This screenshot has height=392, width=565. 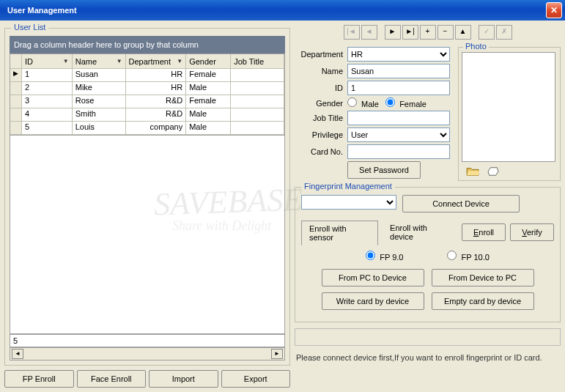 What do you see at coordinates (532, 232) in the screenshot?
I see `verify-button: Verify` at bounding box center [532, 232].